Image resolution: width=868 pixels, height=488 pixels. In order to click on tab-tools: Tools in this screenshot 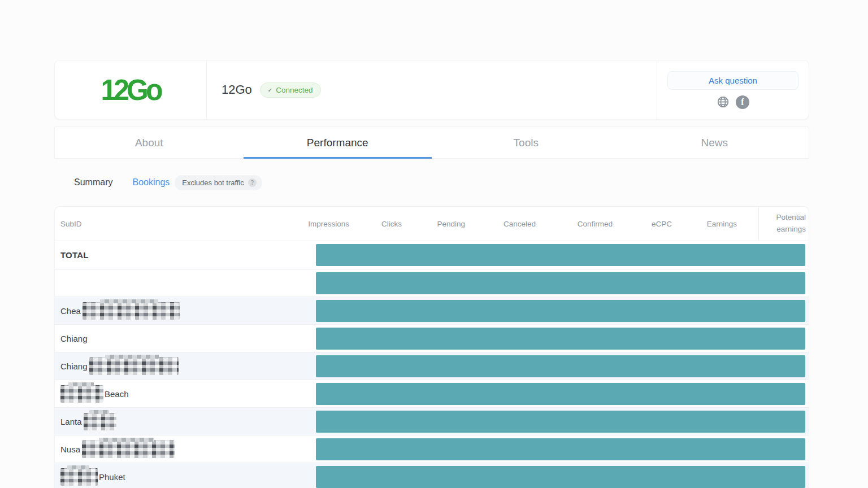, I will do `click(526, 142)`.